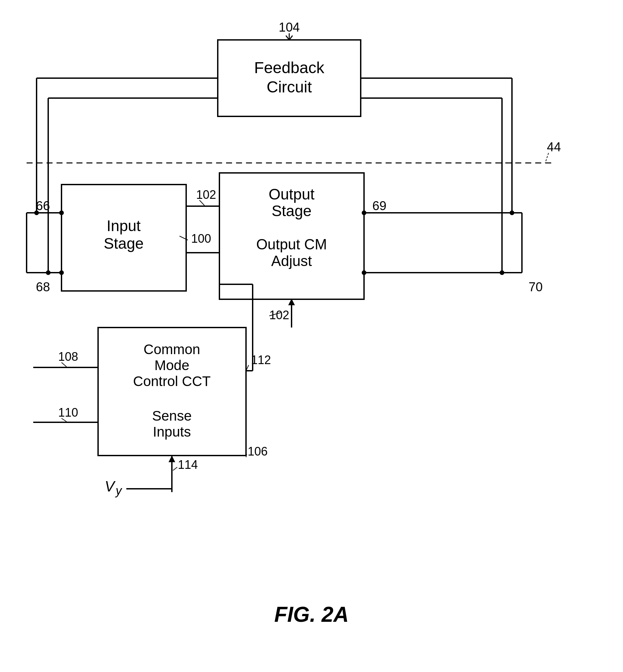 The height and width of the screenshot is (672, 623). I want to click on svg-text: Output, so click(292, 194).